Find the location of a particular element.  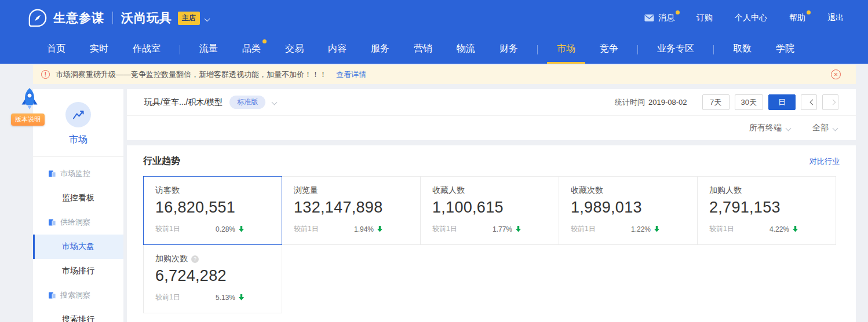

metric-foot: 较前1日 4.22% is located at coordinates (767, 229).